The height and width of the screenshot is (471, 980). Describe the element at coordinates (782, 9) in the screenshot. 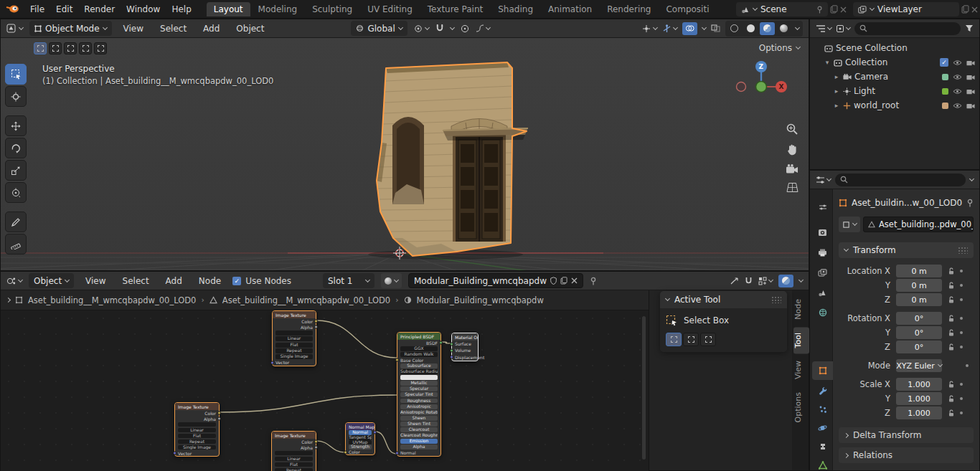

I see `scene-selector: Scene` at that location.